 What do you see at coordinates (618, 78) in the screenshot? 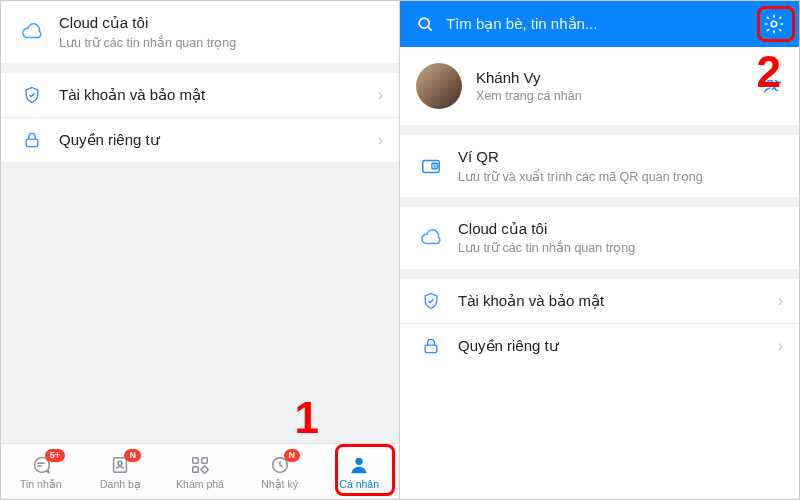
I see `profile-name: Khánh Vy` at bounding box center [618, 78].